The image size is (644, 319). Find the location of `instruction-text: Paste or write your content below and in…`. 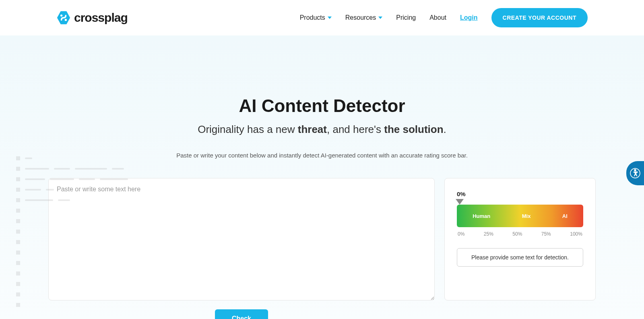

instruction-text: Paste or write your content below and in… is located at coordinates (322, 155).